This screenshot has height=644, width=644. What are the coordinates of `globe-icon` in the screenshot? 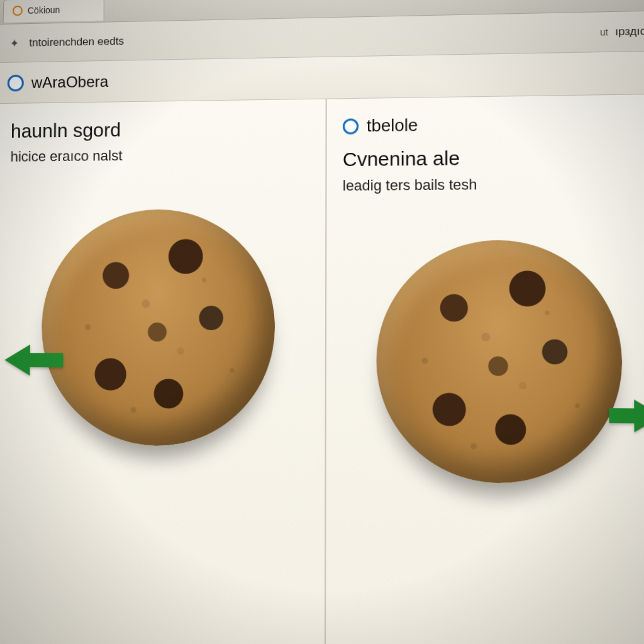 It's located at (18, 11).